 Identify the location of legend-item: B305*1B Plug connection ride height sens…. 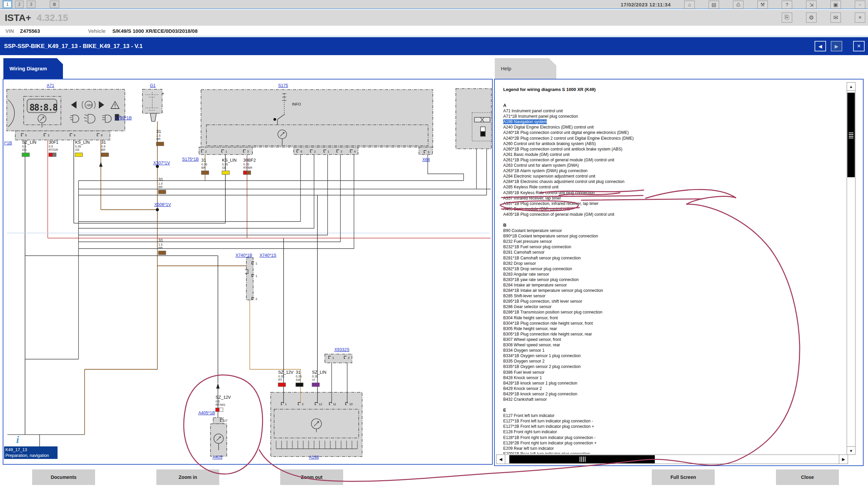
(674, 334).